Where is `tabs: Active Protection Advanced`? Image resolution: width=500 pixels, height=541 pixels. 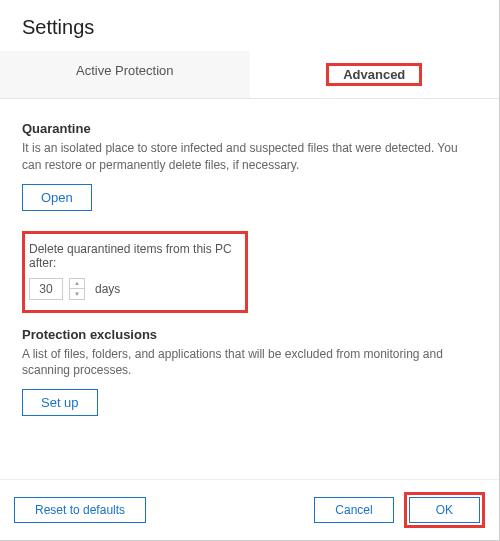 tabs: Active Protection Advanced is located at coordinates (250, 75).